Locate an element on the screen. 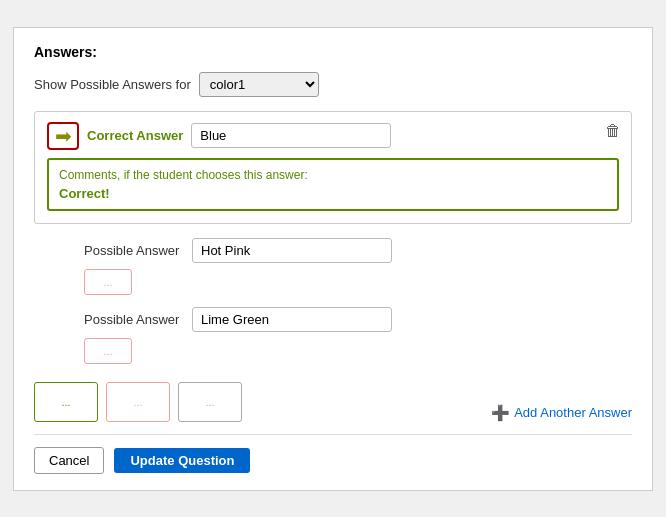 The image size is (666, 517). possible-answer-row-1: Possible Answer is located at coordinates (333, 250).